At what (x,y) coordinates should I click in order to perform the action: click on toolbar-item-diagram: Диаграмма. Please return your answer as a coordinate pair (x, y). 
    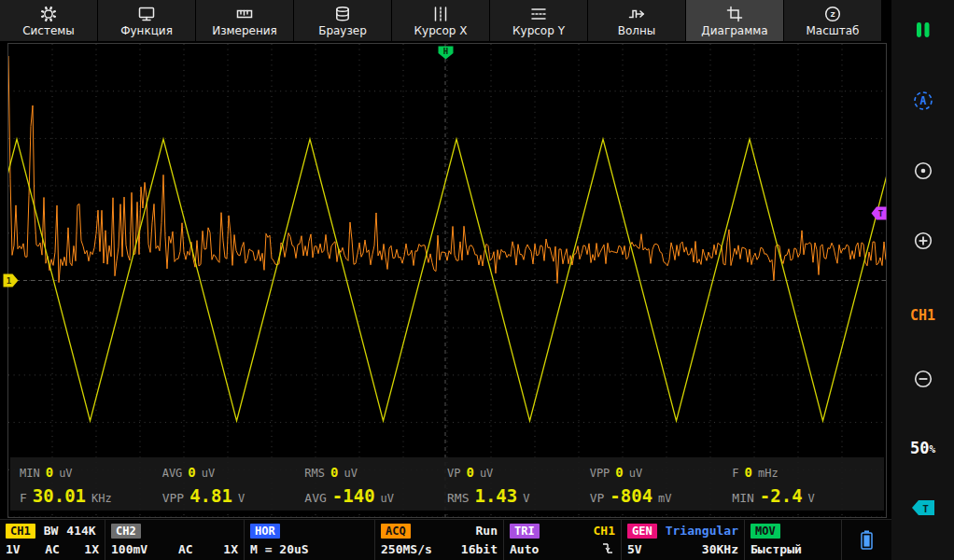
    Looking at the image, I should click on (735, 21).